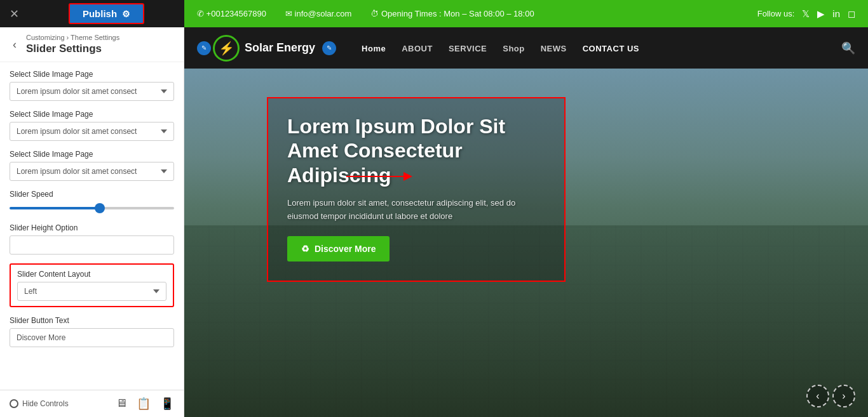 The image size is (868, 417). I want to click on logo-edit-left-icon: ✎, so click(204, 48).